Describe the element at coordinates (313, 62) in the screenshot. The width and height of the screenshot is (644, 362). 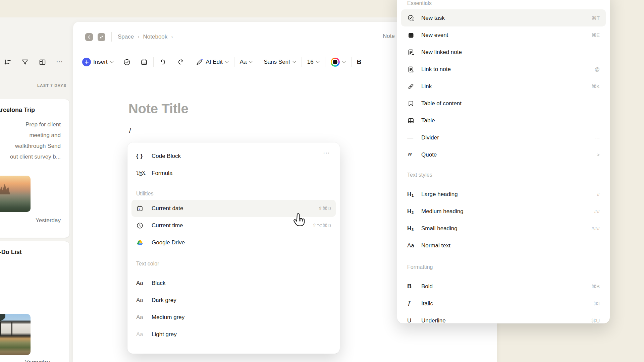
I see `font-size-select: 16` at that location.